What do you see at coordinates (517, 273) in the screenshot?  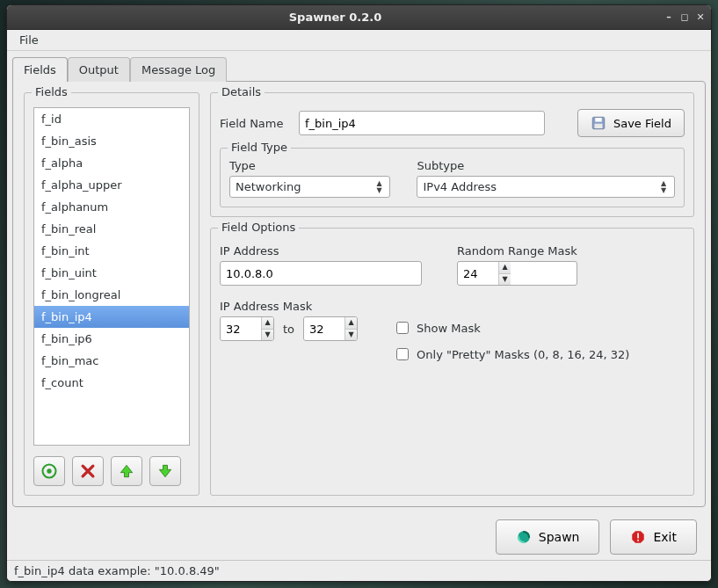 I see `random-range-mask-spinner: ▲▼` at bounding box center [517, 273].